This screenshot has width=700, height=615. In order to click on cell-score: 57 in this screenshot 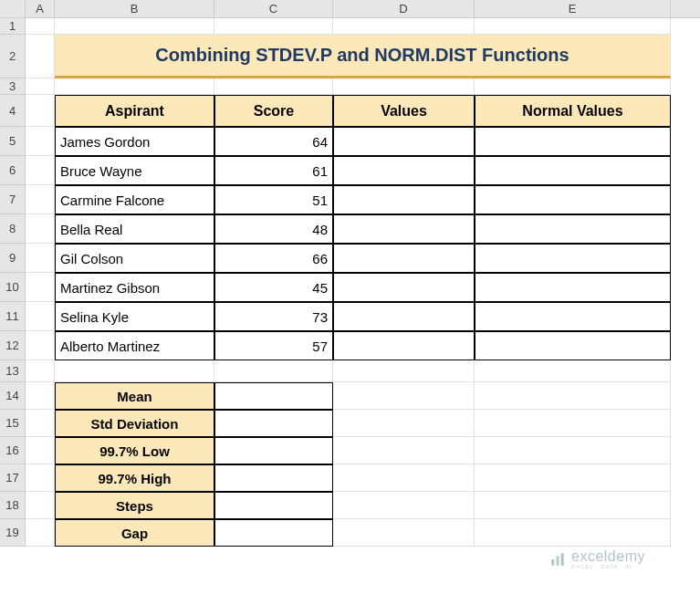, I will do `click(274, 346)`.